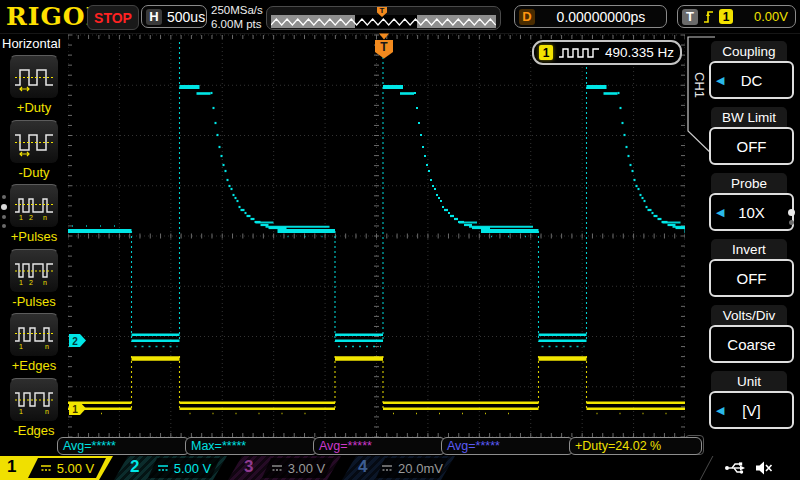  Describe the element at coordinates (34, 236) in the screenshot. I see `menu-item-label: +Pulses` at that location.